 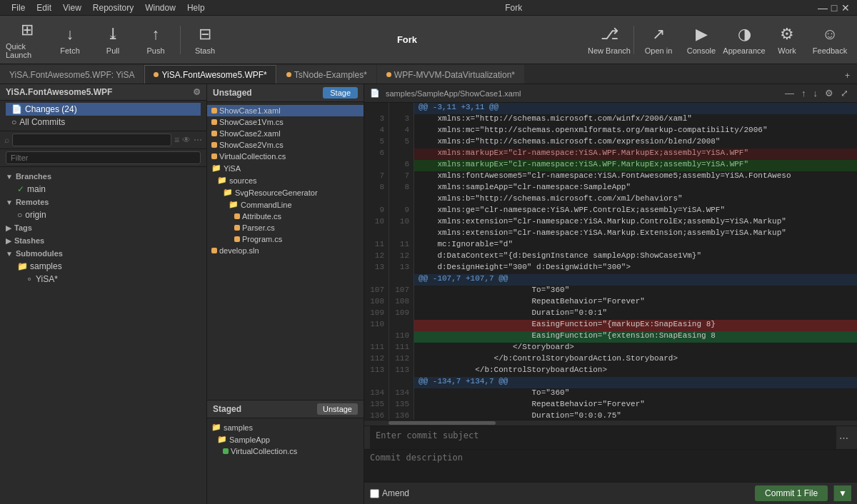 I want to click on file-showcase1vm-cs: ShowCase1Vm.cs, so click(x=286, y=122).